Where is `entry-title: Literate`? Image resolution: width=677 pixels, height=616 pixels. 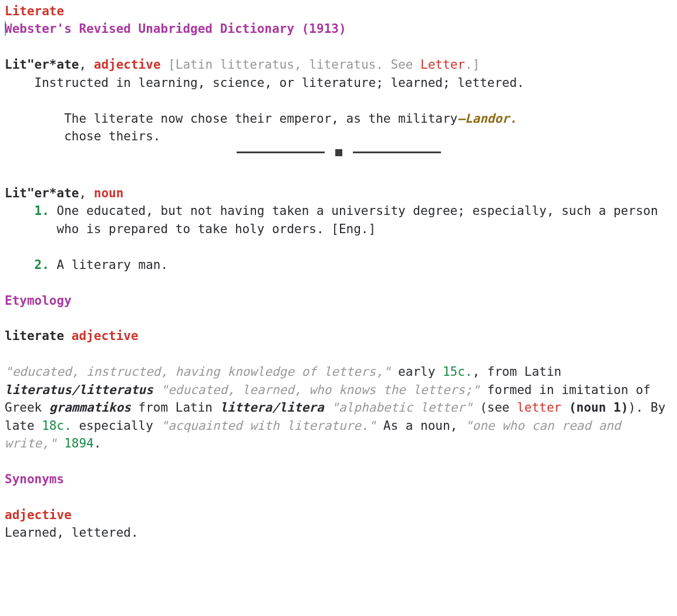 entry-title: Literate is located at coordinates (338, 11).